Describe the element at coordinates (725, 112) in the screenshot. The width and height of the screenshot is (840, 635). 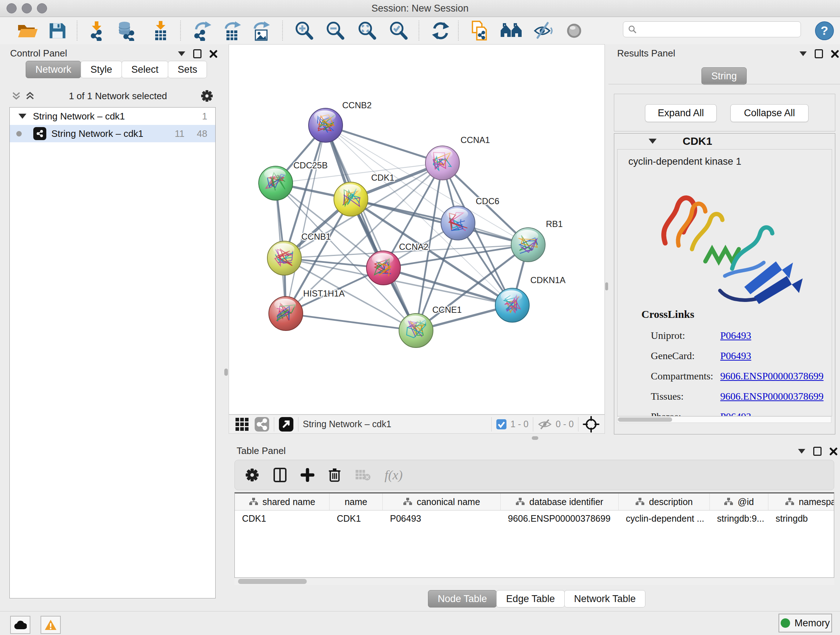
I see `results-actions-box: Expand All Collapse All` at that location.